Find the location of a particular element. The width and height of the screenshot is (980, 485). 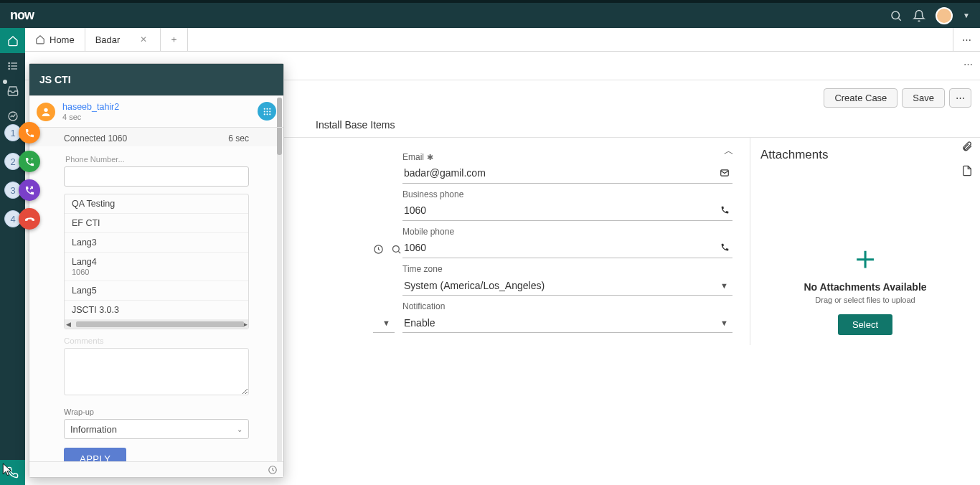

subbar-overflow-icon: ⋯ is located at coordinates (969, 65).